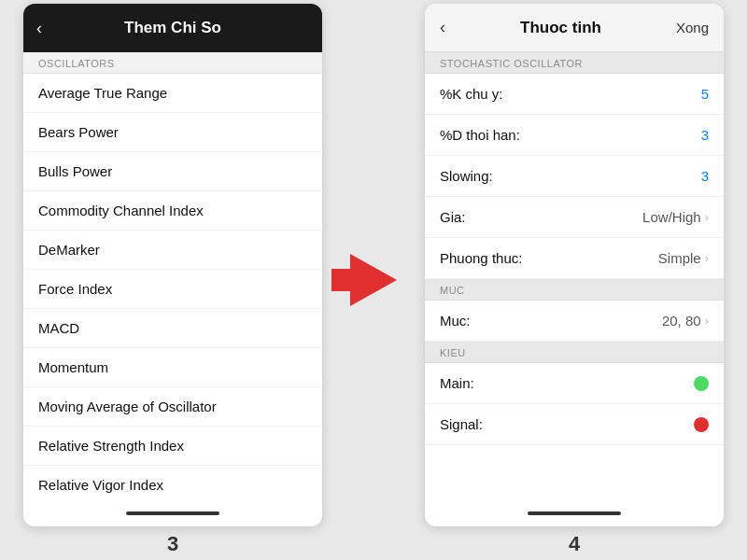 The image size is (747, 560). I want to click on main-label: Main:, so click(458, 383).